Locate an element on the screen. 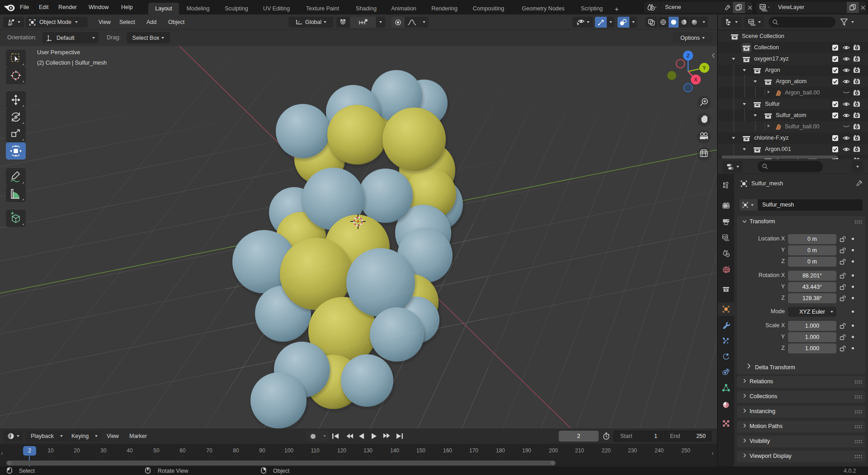  svg-text: X is located at coordinates (696, 80).